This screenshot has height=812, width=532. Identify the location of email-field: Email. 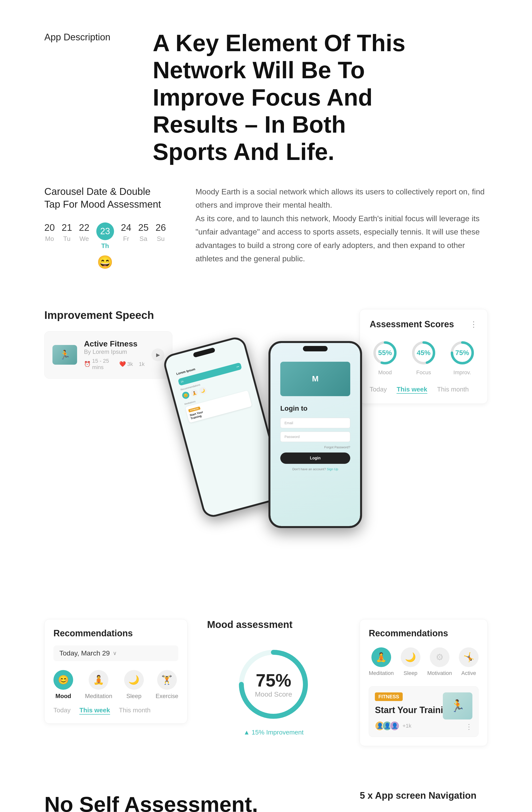
(316, 423).